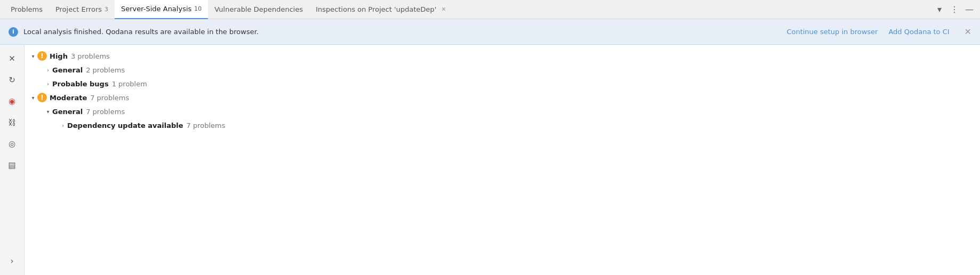 This screenshot has height=275, width=980. I want to click on tab-label: Vulnerable Dependencies, so click(259, 10).